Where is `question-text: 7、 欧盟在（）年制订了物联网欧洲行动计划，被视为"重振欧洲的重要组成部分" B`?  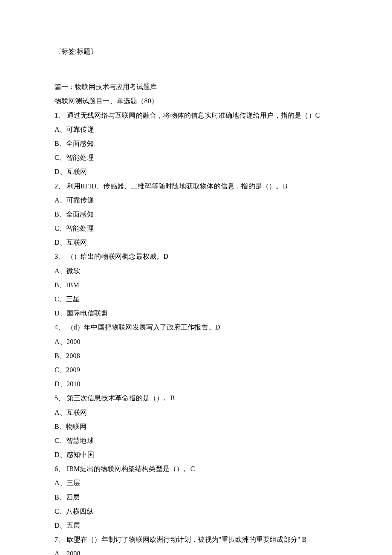
question-text: 7、 欧盟在（）年制订了物联网欧洲行动计划，被视为"重振欧洲的重要组成部分" B is located at coordinates (196, 540).